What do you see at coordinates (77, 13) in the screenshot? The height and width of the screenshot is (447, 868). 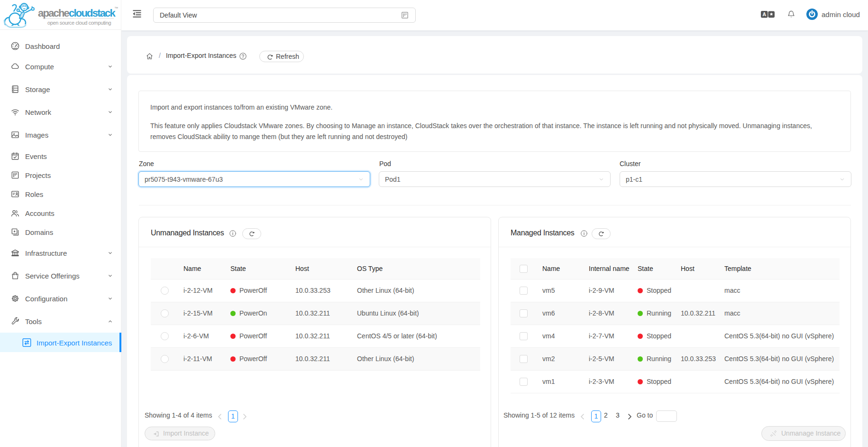 I see `svg-text: apachecloudstack` at bounding box center [77, 13].